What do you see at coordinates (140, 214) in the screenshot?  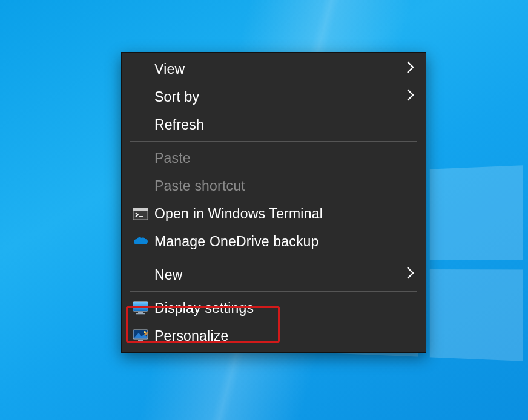 I see `terminal-icon` at bounding box center [140, 214].